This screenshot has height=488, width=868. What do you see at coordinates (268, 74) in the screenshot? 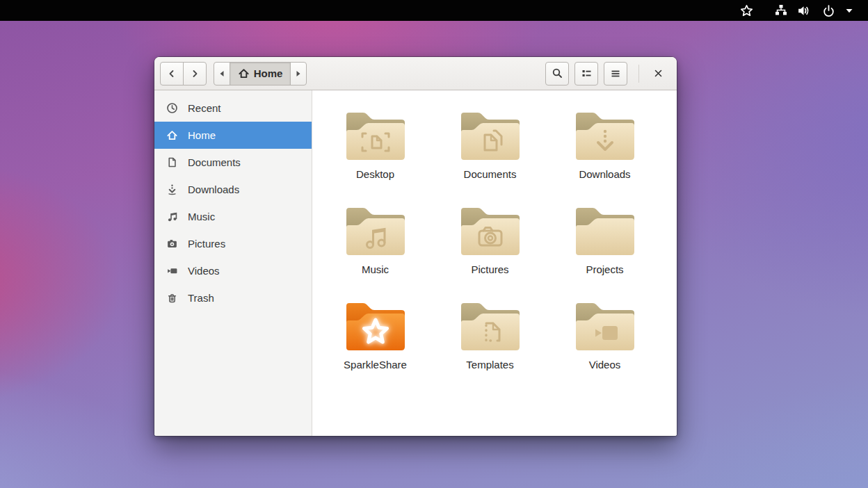
I see `location-label: Home` at bounding box center [268, 74].